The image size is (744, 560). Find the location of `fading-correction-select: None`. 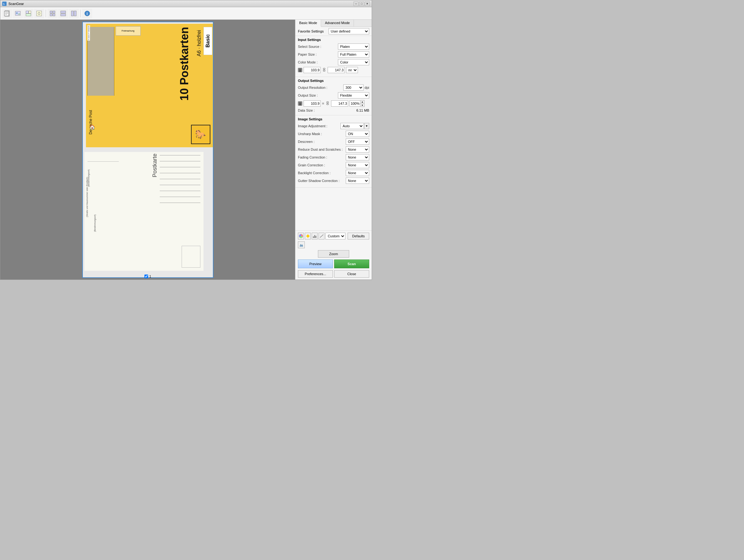

fading-correction-select: None is located at coordinates (358, 157).